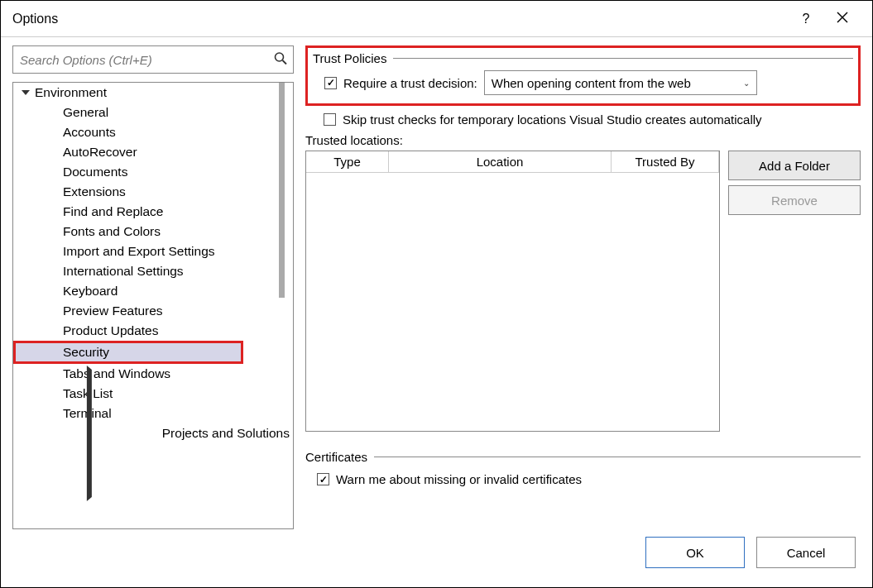 Image resolution: width=873 pixels, height=588 pixels. What do you see at coordinates (336, 457) in the screenshot?
I see `group-label: Certificates` at bounding box center [336, 457].